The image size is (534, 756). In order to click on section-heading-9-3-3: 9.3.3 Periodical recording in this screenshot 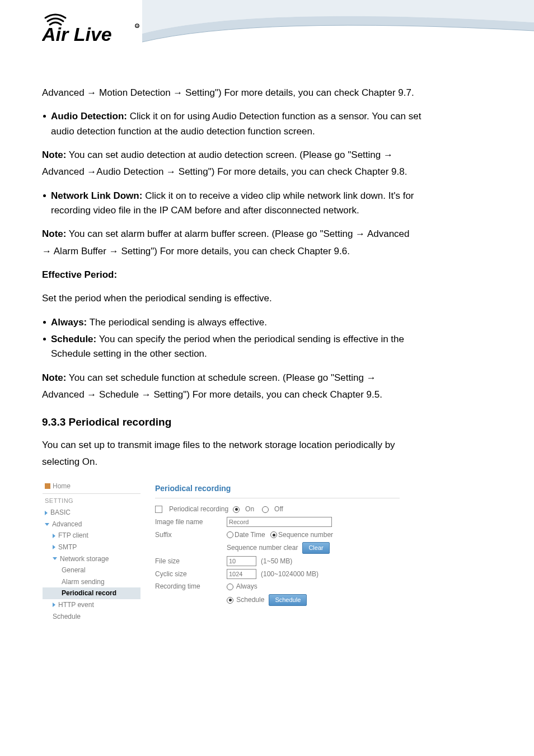, I will do `click(267, 422)`.